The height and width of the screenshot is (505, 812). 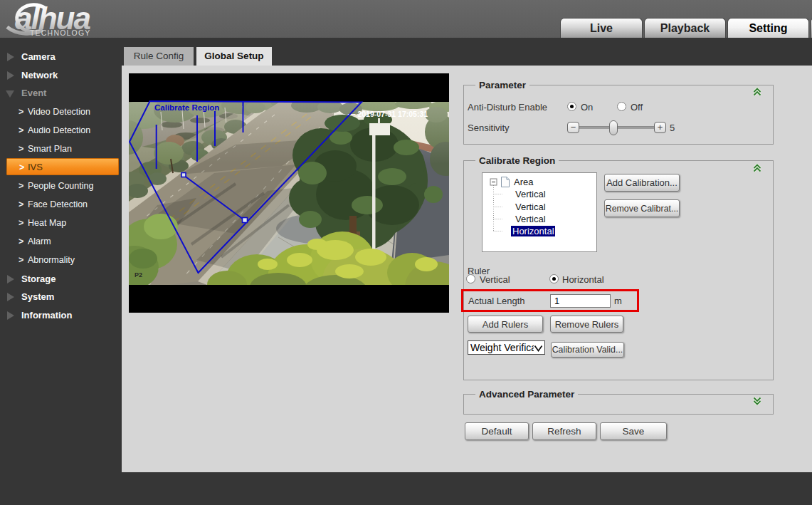 I want to click on svg-text: Area, so click(x=524, y=182).